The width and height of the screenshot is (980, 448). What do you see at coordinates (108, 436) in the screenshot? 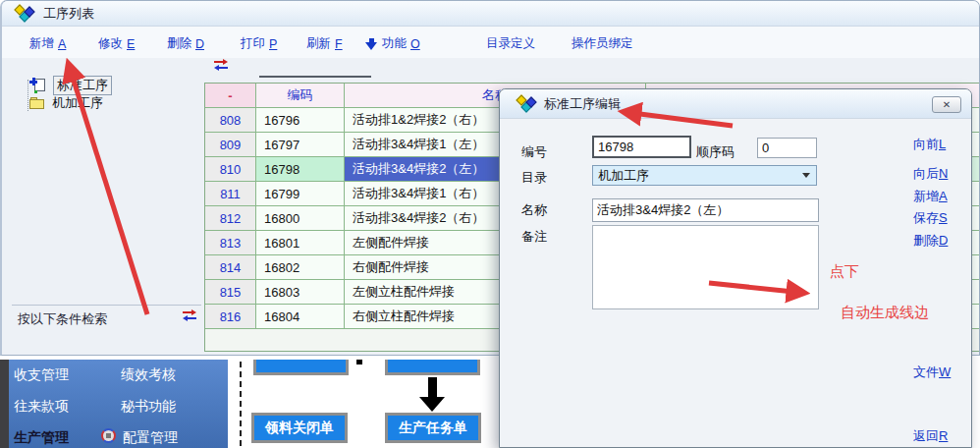
I see `config-gear-icon` at bounding box center [108, 436].